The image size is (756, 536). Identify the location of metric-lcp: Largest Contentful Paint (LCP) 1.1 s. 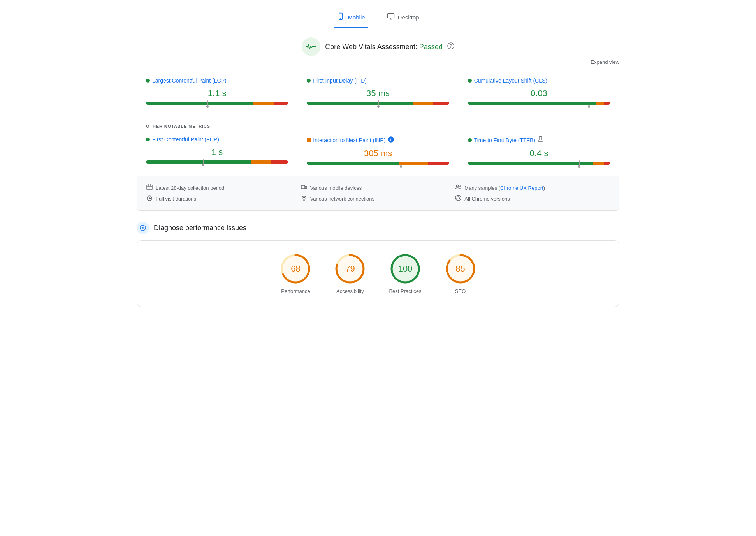
(217, 92).